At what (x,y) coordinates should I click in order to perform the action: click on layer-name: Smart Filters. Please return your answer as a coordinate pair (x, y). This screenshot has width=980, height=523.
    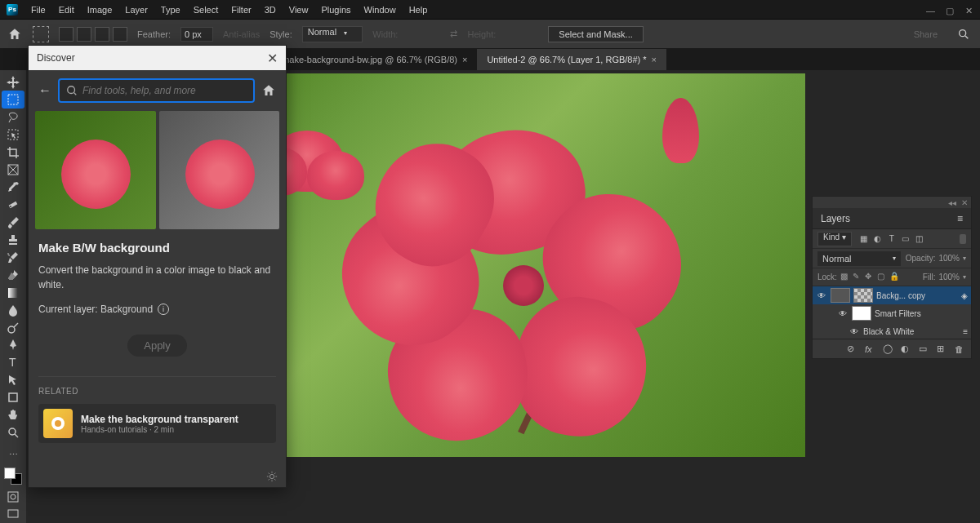
    Looking at the image, I should click on (898, 313).